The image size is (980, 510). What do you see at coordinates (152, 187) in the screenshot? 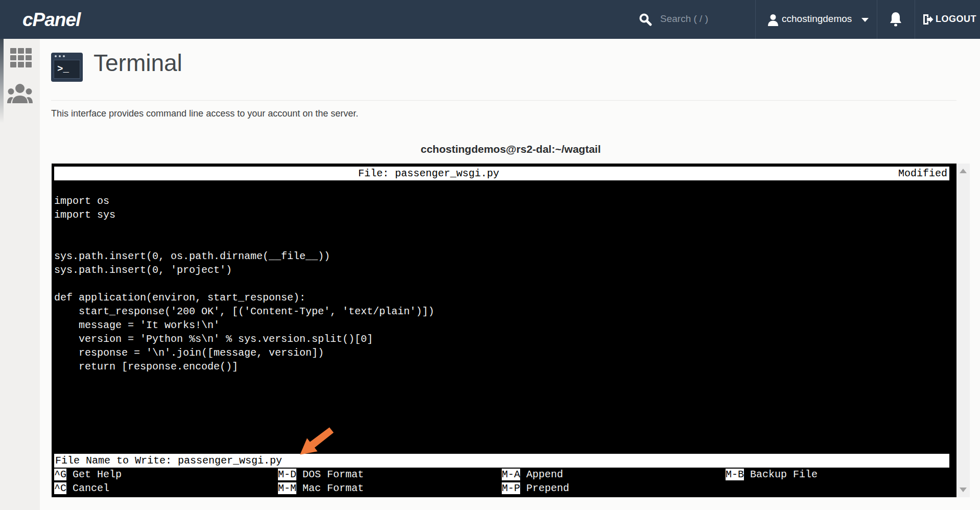
I see `nano-version: GNU nano 2.3.1` at bounding box center [152, 187].